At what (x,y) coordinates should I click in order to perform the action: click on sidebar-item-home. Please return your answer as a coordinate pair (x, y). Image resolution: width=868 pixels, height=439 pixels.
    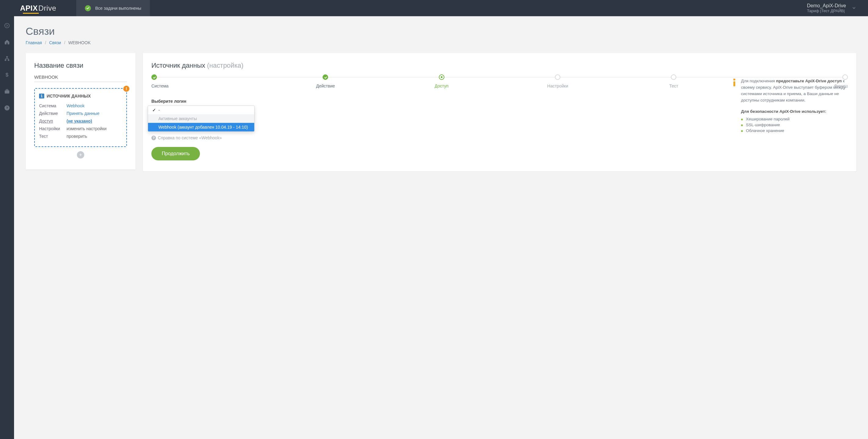
    Looking at the image, I should click on (7, 42).